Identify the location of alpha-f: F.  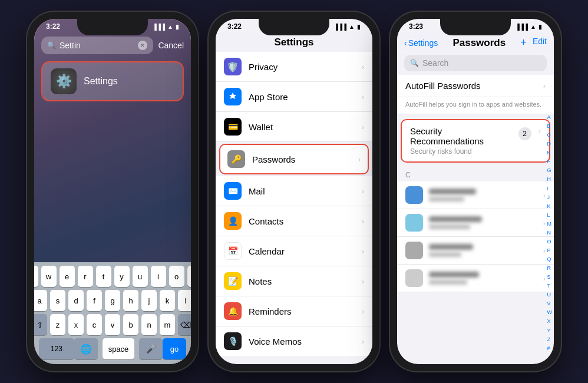
(550, 161).